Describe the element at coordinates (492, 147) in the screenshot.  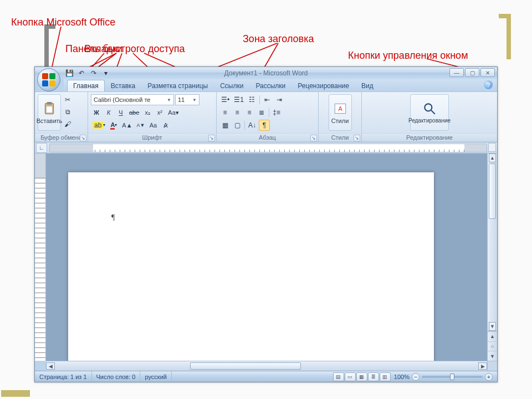
I see `ruler-toggle` at that location.